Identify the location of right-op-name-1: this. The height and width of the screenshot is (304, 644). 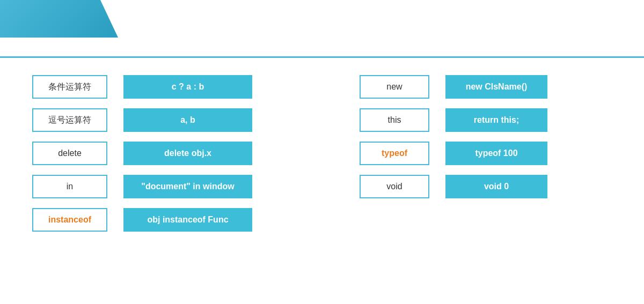
(394, 120).